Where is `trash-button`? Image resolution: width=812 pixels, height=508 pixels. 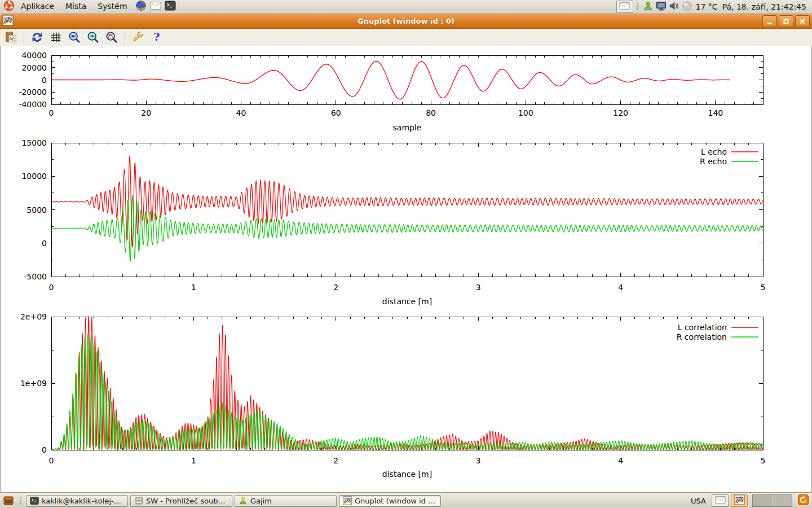
trash-button is located at coordinates (803, 501).